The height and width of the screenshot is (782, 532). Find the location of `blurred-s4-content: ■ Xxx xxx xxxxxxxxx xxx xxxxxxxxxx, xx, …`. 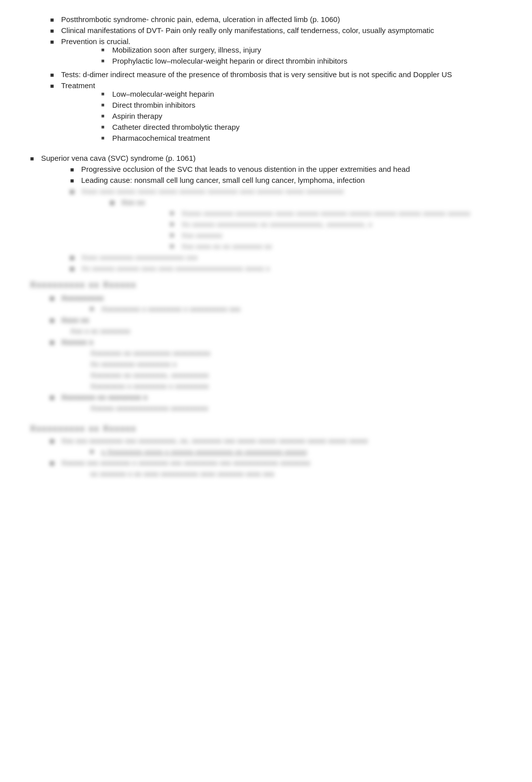

blurred-s4-content: ■ Xxx xxx xxxxxxxxx xxx xxxxxxxxxx, xx, … is located at coordinates (266, 457).